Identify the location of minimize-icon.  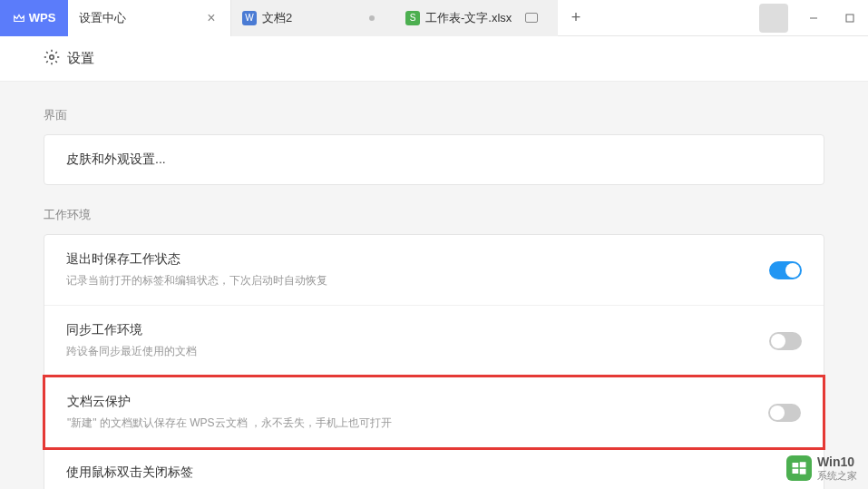
(814, 18).